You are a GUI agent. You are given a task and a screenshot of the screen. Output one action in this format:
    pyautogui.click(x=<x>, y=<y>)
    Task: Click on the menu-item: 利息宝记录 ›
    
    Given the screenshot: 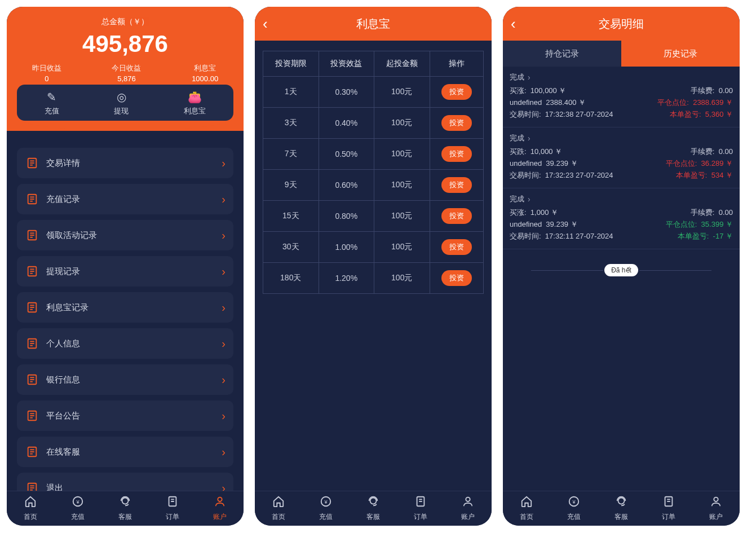 What is the action you would take?
    pyautogui.click(x=125, y=307)
    